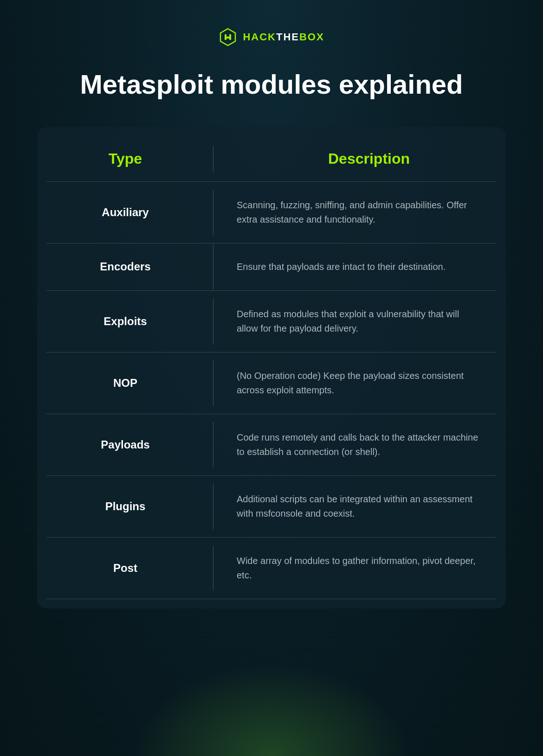 This screenshot has height=756, width=543. Describe the element at coordinates (272, 445) in the screenshot. I see `table-row: PayloadsCode runs remotely and calls bac…` at that location.